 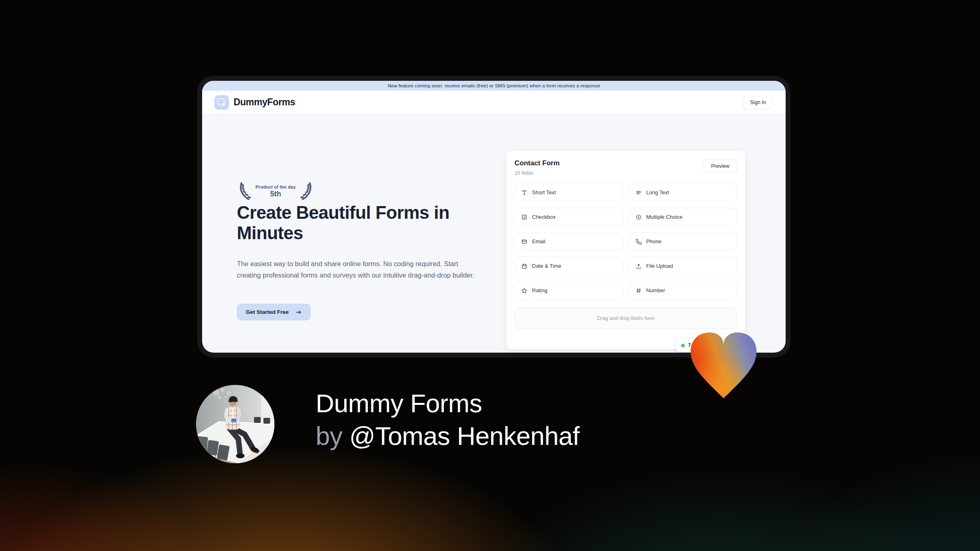 I want to click on announcement-banner: New feature coming soon: receive emails …, so click(x=494, y=86).